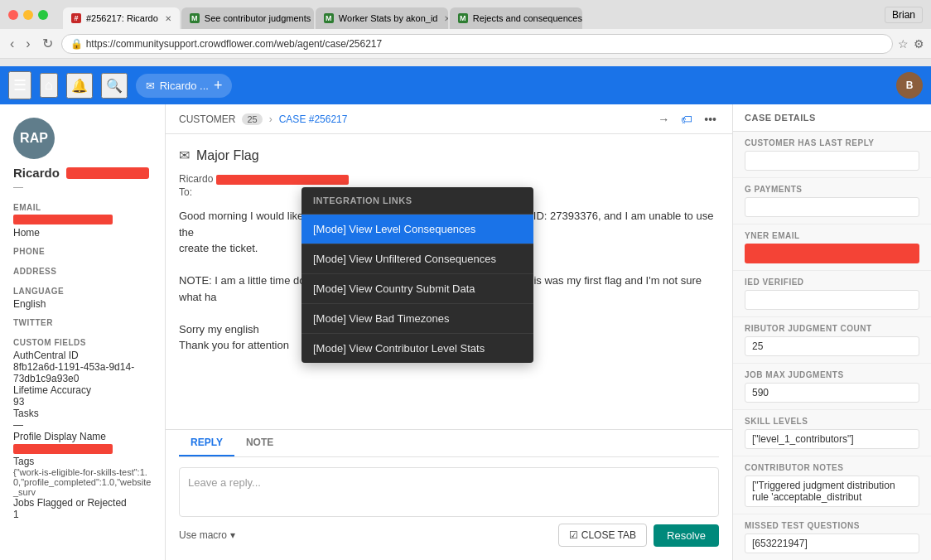 Image resolution: width=931 pixels, height=560 pixels. What do you see at coordinates (76, 18) in the screenshot?
I see `tab-favicon-1: #` at bounding box center [76, 18].